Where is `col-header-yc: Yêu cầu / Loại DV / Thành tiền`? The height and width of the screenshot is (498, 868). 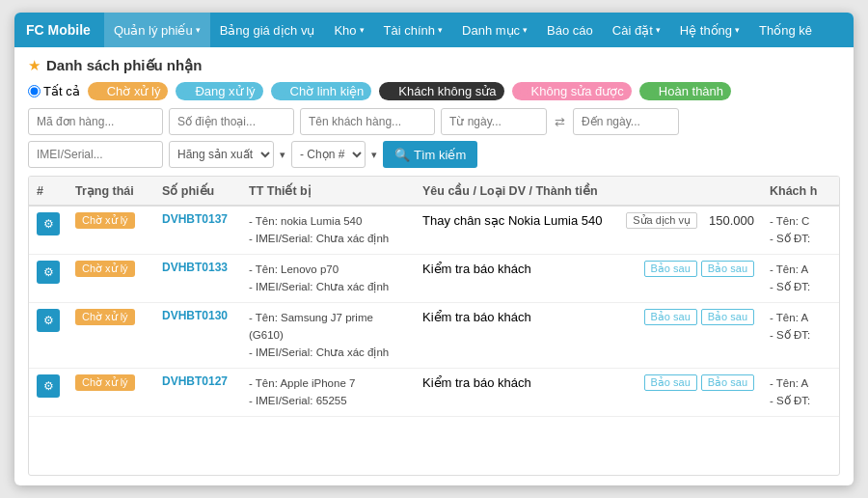
col-header-yc: Yêu cầu / Loại DV / Thành tiền is located at coordinates (588, 191).